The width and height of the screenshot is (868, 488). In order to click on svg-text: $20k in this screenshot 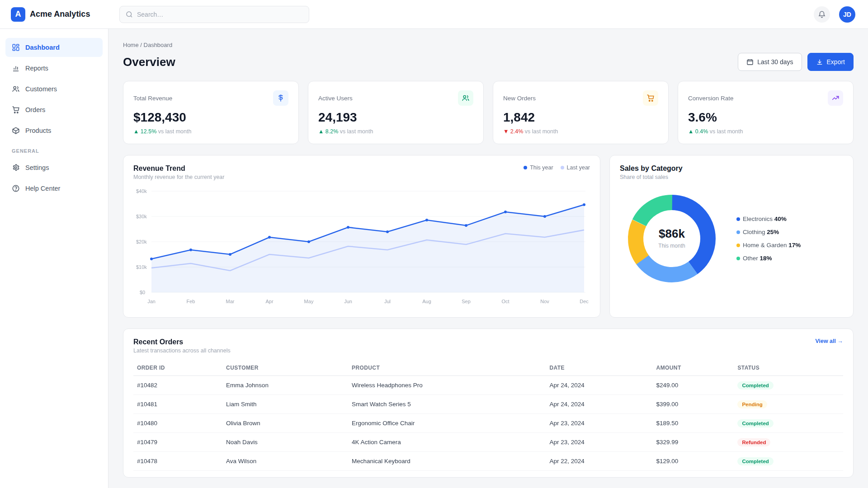, I will do `click(142, 242)`.